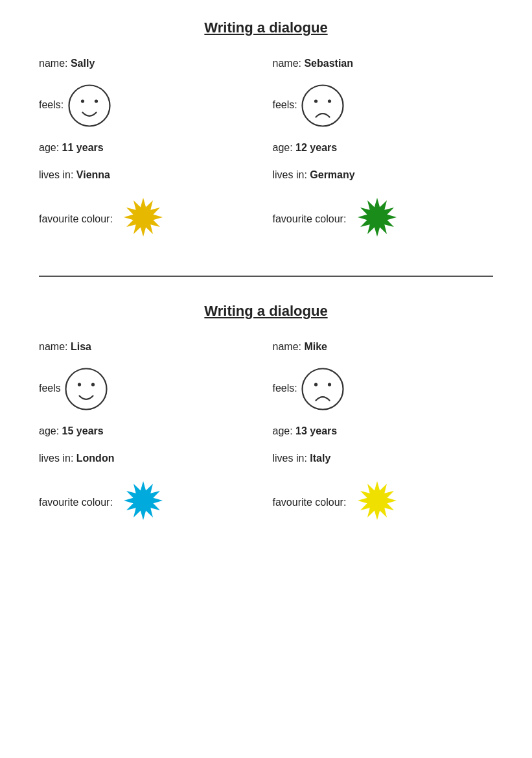  I want to click on sebastian-feels-label: feels:, so click(286, 105).